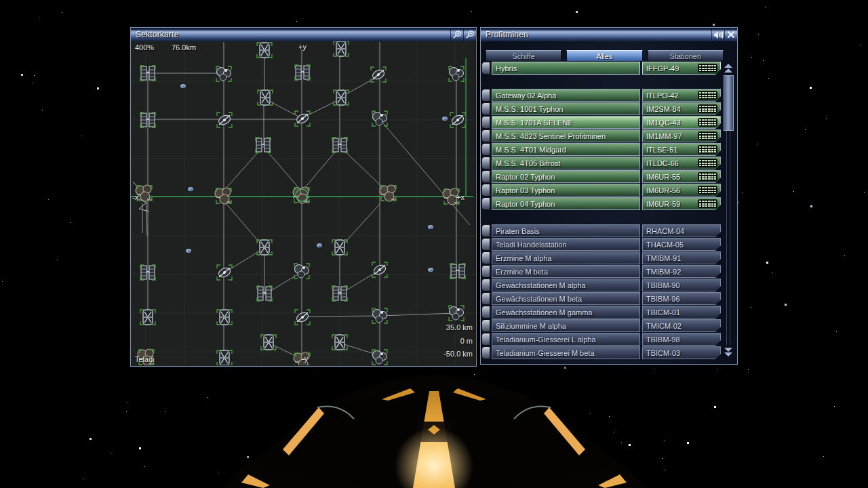 The image size is (868, 488). I want to click on station-row: Siliziummine M alphaTMICM-02, so click(601, 325).